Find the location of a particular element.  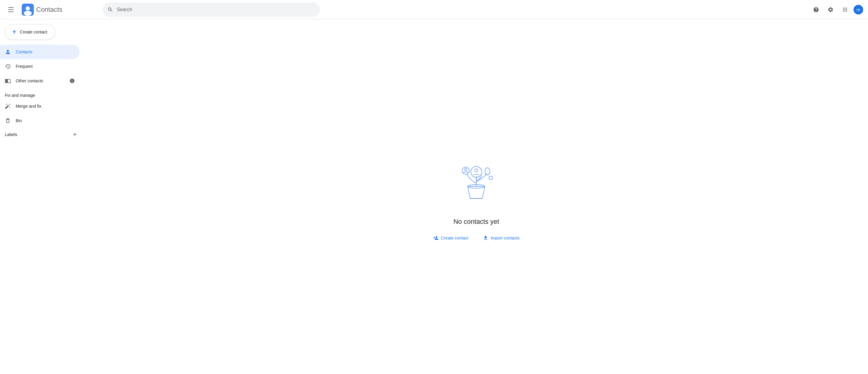

other-contacts-nav-label: Other contacts is located at coordinates (30, 81).